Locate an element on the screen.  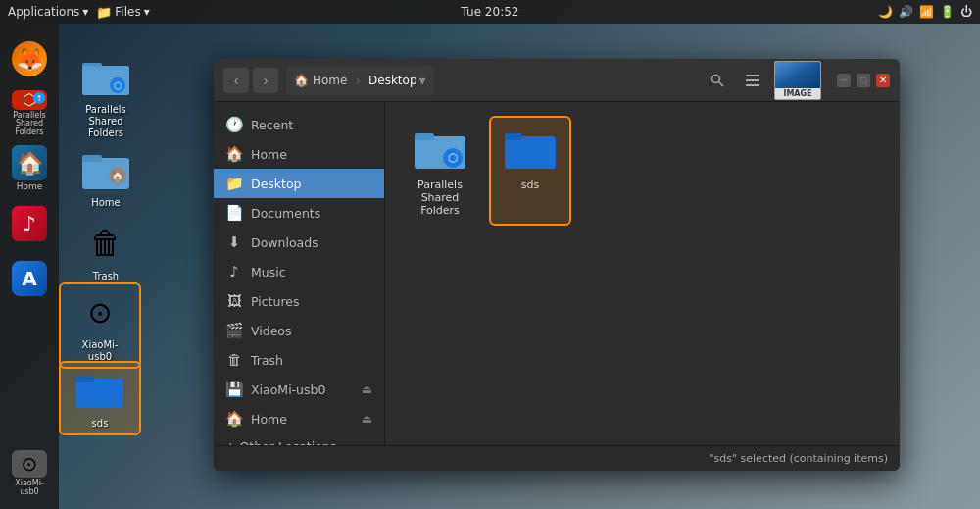
applications-menu: Applications ▾ is located at coordinates (48, 12).